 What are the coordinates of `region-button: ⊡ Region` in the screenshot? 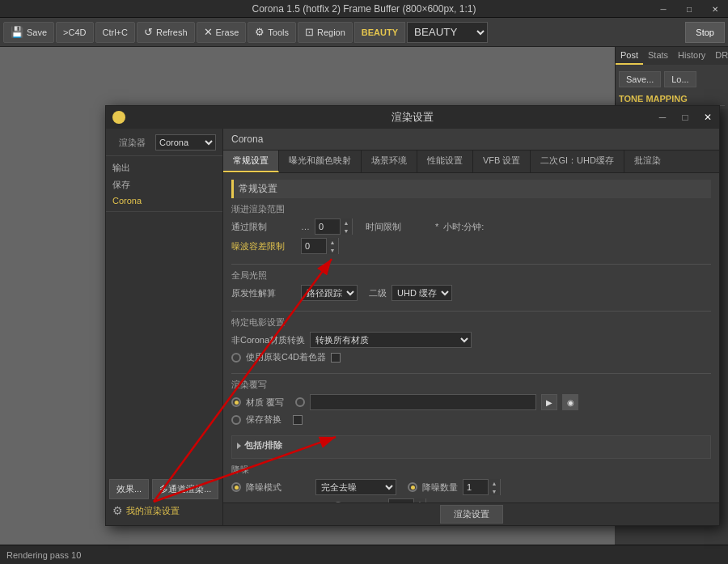 It's located at (325, 32).